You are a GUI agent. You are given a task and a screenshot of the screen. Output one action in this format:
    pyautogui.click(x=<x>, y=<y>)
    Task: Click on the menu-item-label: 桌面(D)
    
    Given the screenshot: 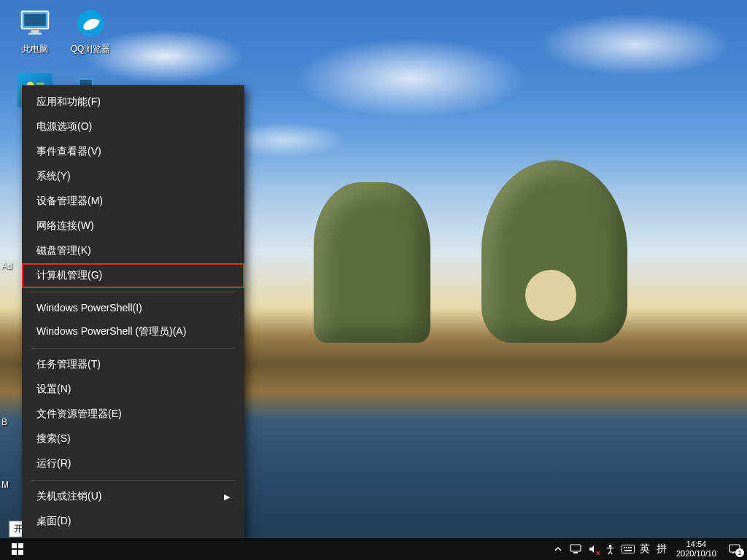 What is the action you would take?
    pyautogui.click(x=54, y=521)
    